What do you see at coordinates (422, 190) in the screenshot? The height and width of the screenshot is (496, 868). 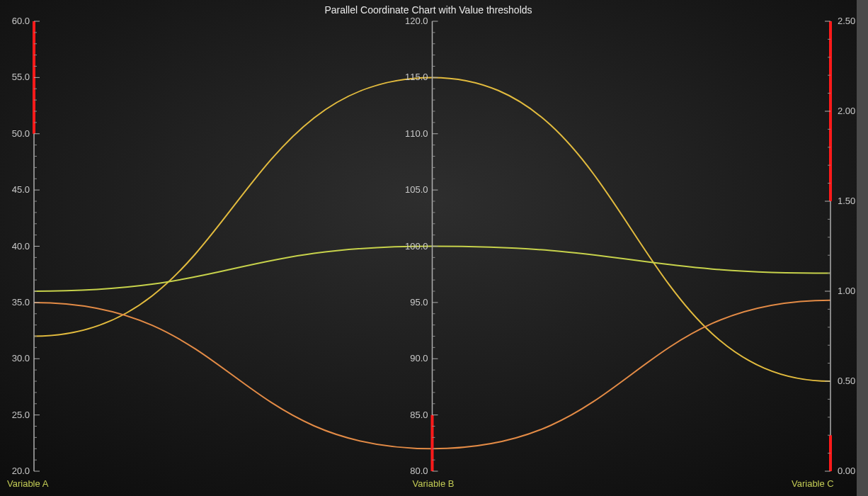 I see `tick: 105.0` at bounding box center [422, 190].